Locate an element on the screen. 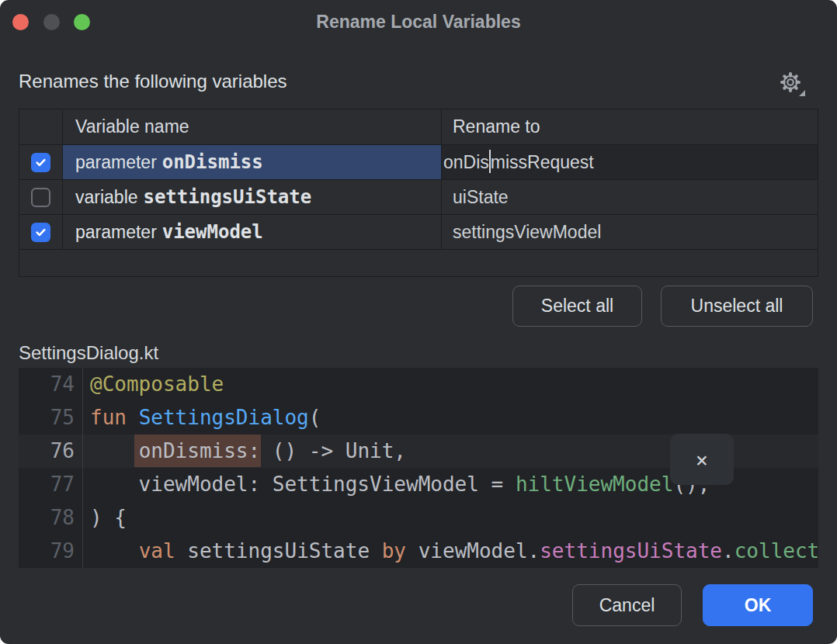 The image size is (837, 644). unselect-all-button: Unselect all is located at coordinates (737, 306).